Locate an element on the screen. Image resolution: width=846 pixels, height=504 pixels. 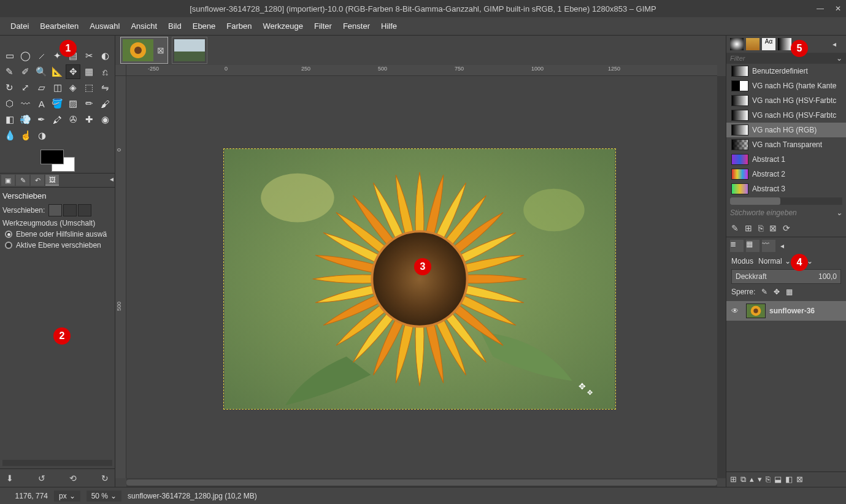
lower-layer-icon: ▾ is located at coordinates (759, 479).